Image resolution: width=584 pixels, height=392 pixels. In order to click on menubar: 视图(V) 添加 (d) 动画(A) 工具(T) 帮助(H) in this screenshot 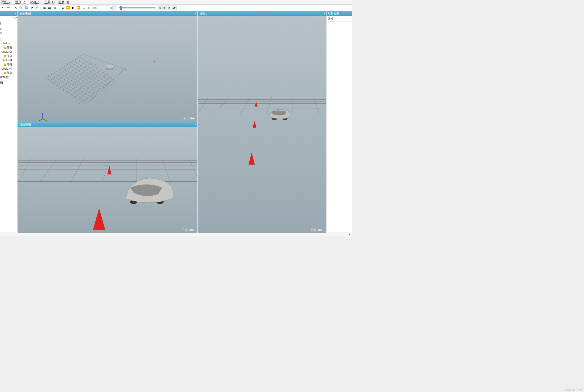, I will do `click(176, 2)`.